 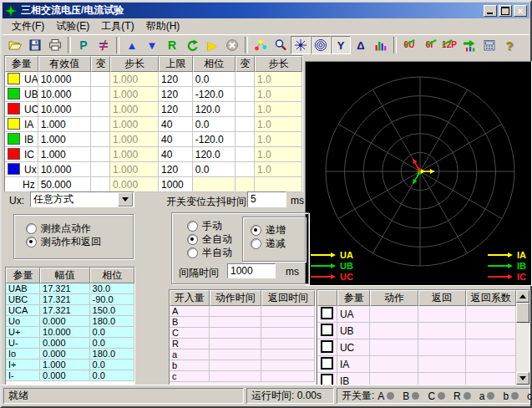 I want to click on print-icon, so click(x=55, y=45).